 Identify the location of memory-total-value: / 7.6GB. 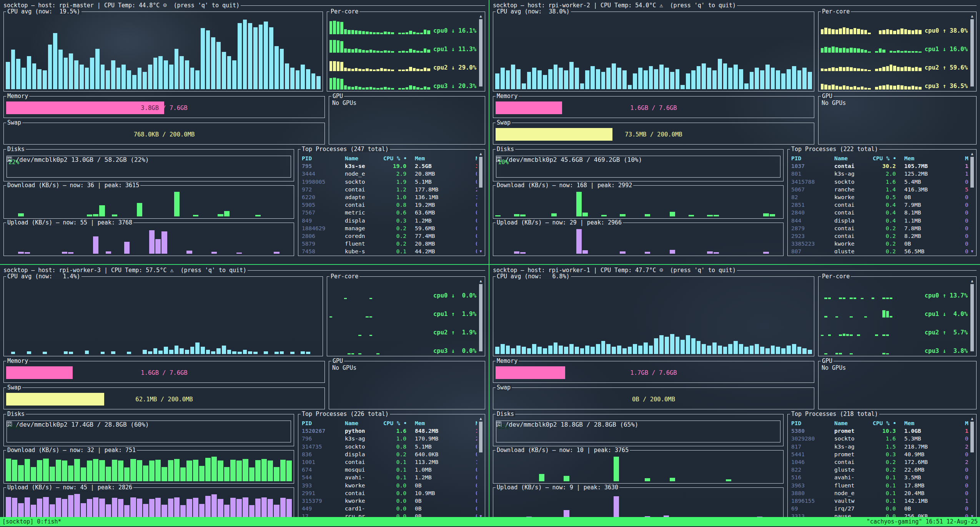
(173, 373).